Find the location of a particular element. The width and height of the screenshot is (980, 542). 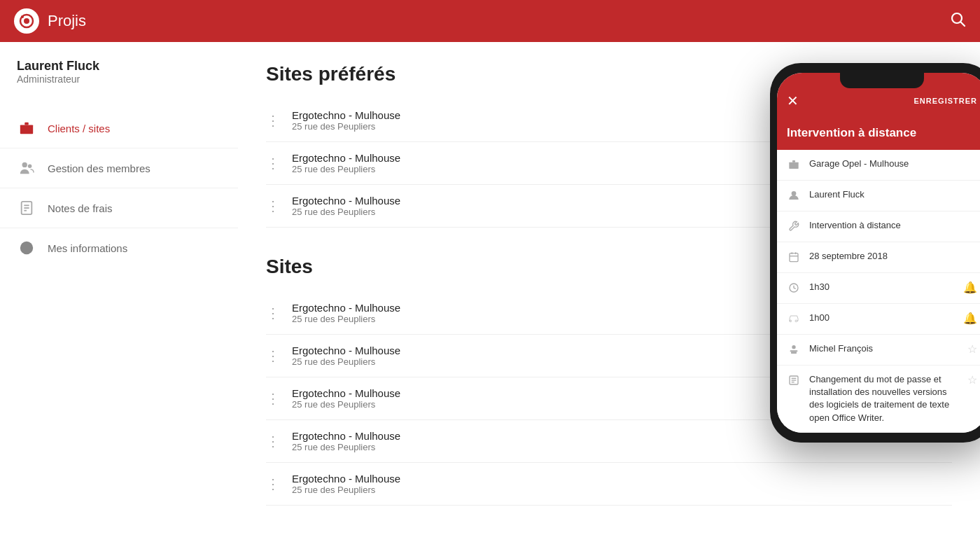

intervention-type: Intervention à distance is located at coordinates (893, 225).